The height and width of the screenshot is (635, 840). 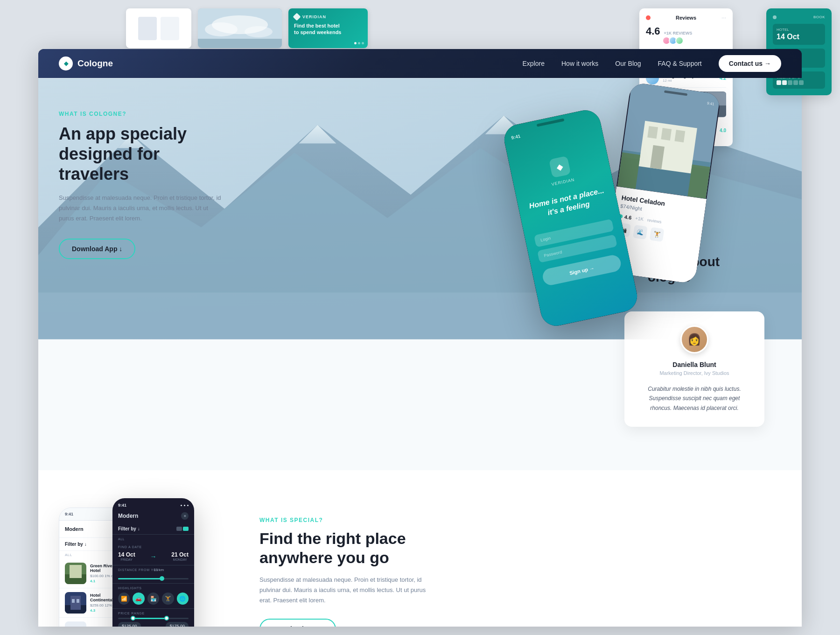 I want to click on veridian-card-tagline: Find the best hotel to spend weekends, so click(x=328, y=29).